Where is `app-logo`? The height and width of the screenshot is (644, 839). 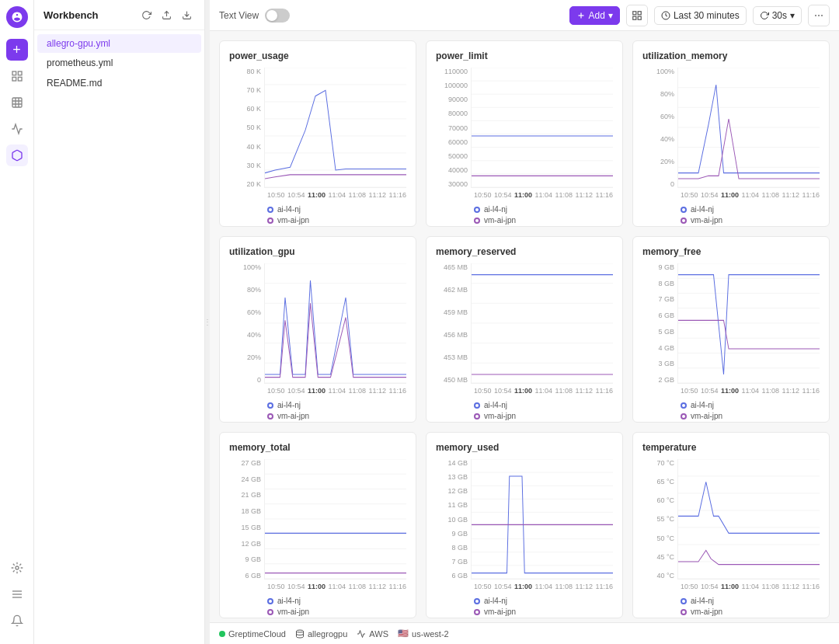
app-logo is located at coordinates (17, 17).